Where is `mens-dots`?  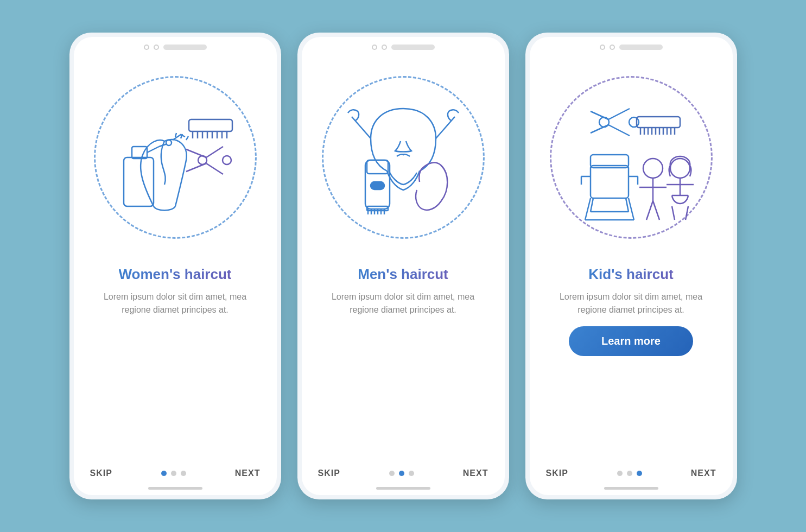
mens-dots is located at coordinates (402, 473).